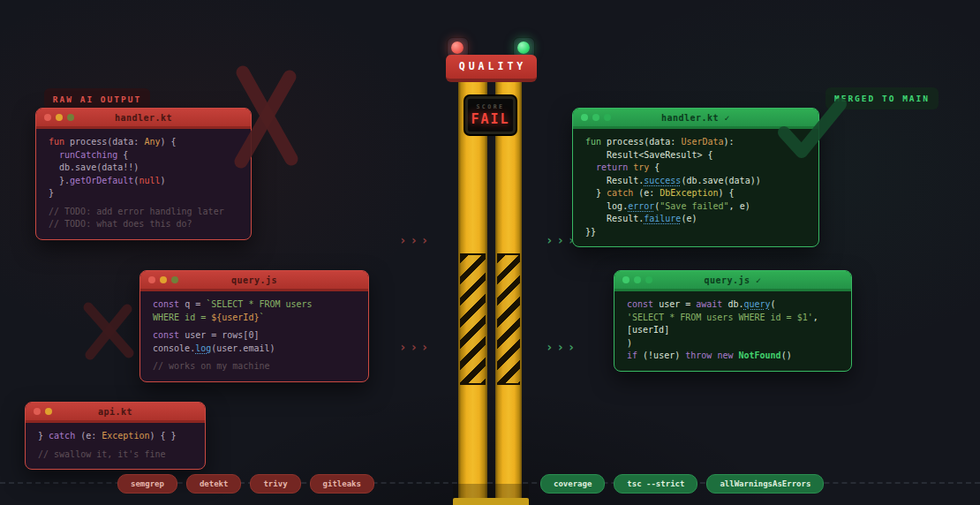 This screenshot has height=505, width=980. I want to click on code-token: new, so click(725, 355).